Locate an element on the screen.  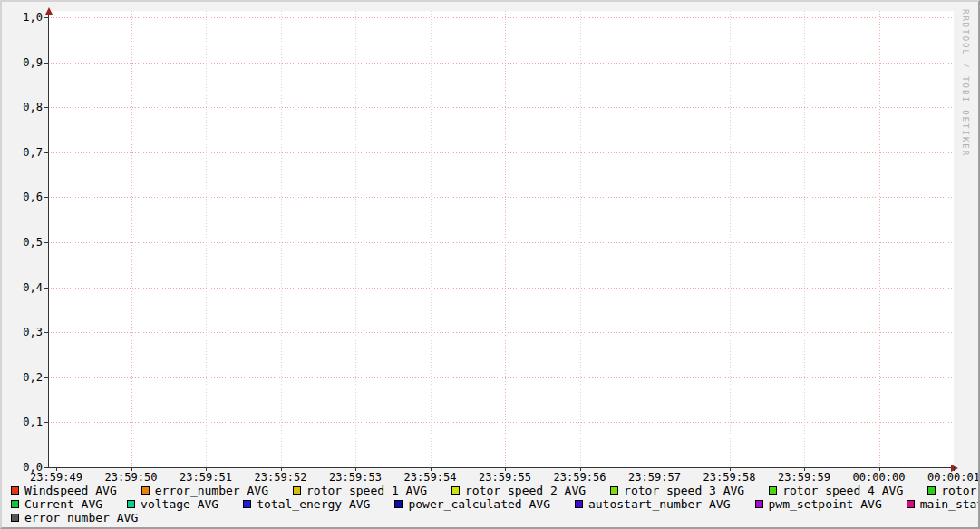
x-tick-label: 23:59:49 is located at coordinates (56, 477).